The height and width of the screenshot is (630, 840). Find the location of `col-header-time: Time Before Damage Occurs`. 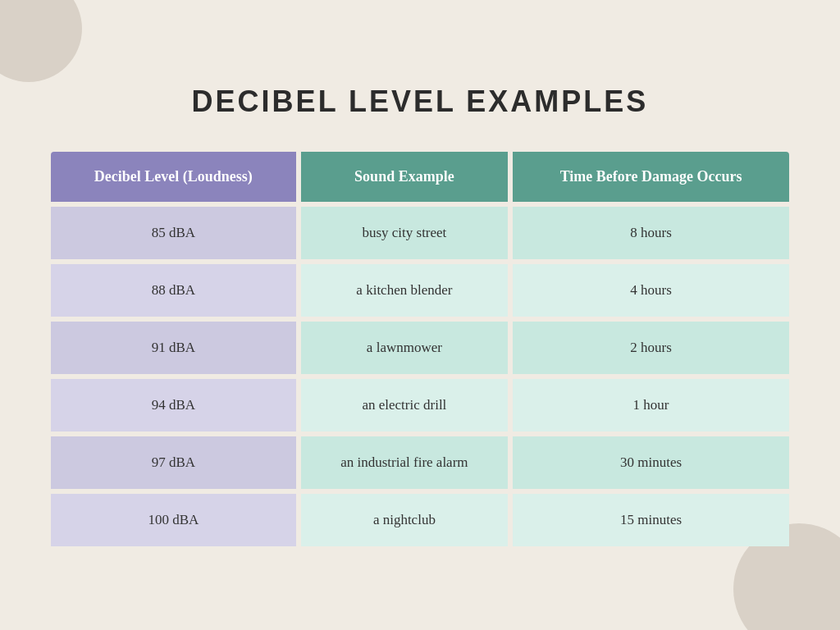

col-header-time: Time Before Damage Occurs is located at coordinates (651, 177).